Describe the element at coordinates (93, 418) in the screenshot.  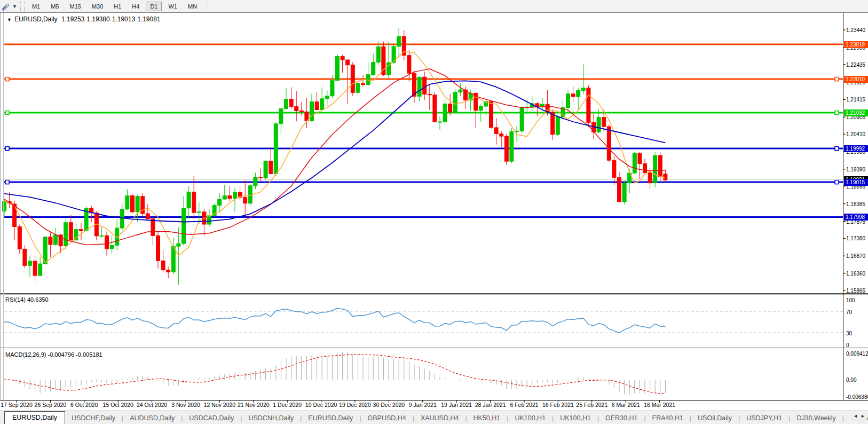
I see `chart-tab-usdchf-daily: USDCHF,Daily` at that location.